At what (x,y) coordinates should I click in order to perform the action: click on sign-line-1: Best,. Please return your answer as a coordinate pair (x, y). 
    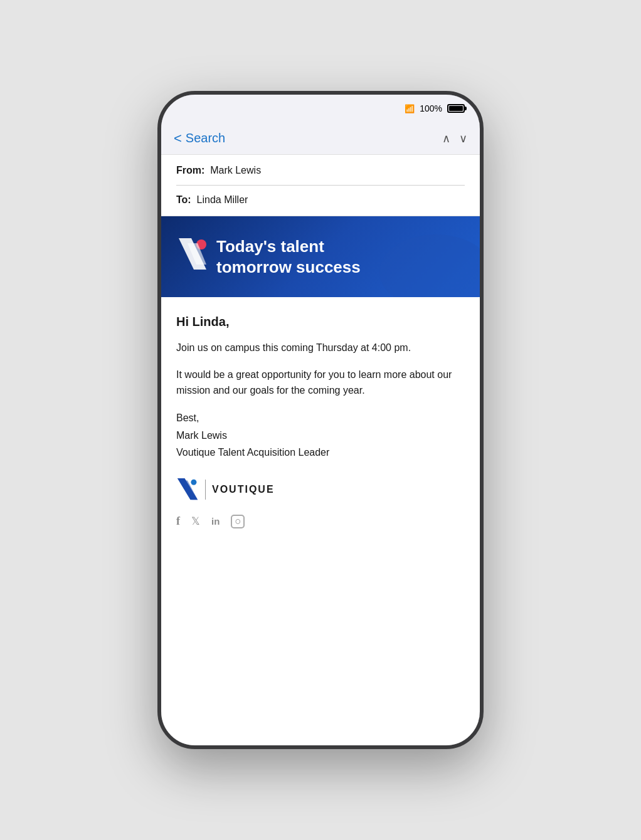
    Looking at the image, I should click on (320, 417).